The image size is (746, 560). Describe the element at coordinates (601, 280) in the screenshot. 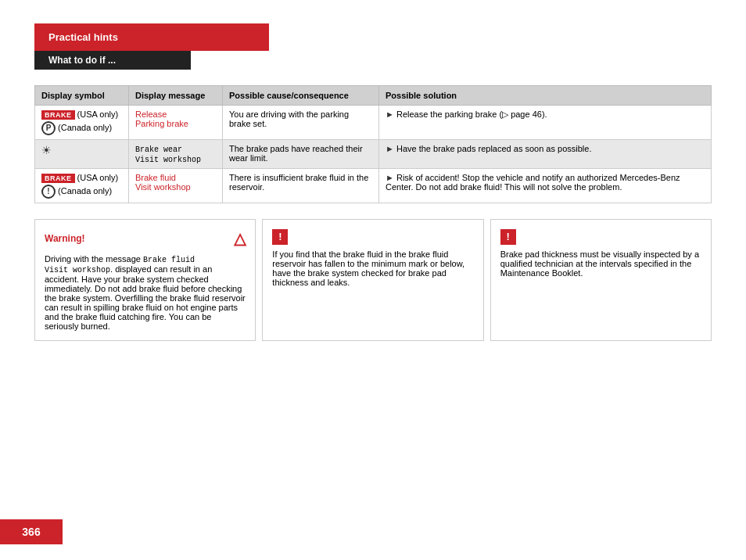

I see `info-box-2: ! Brake pad thickness must be visually i…` at that location.